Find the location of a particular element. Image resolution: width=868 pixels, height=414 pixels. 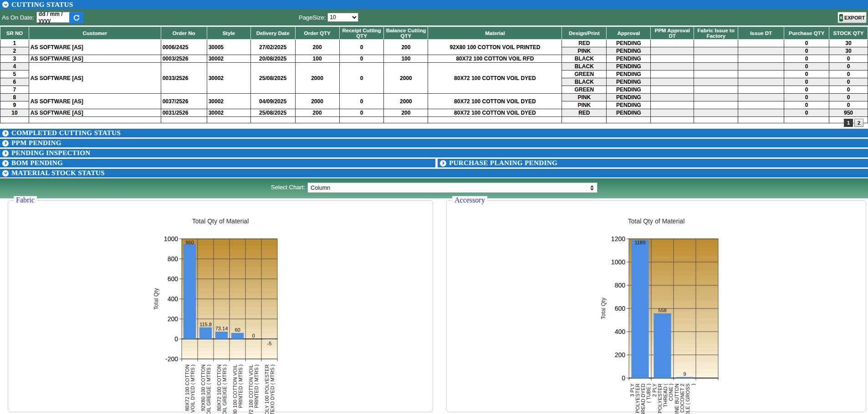

svg-text: POLY 100 POLYESTER is located at coordinates (267, 389).